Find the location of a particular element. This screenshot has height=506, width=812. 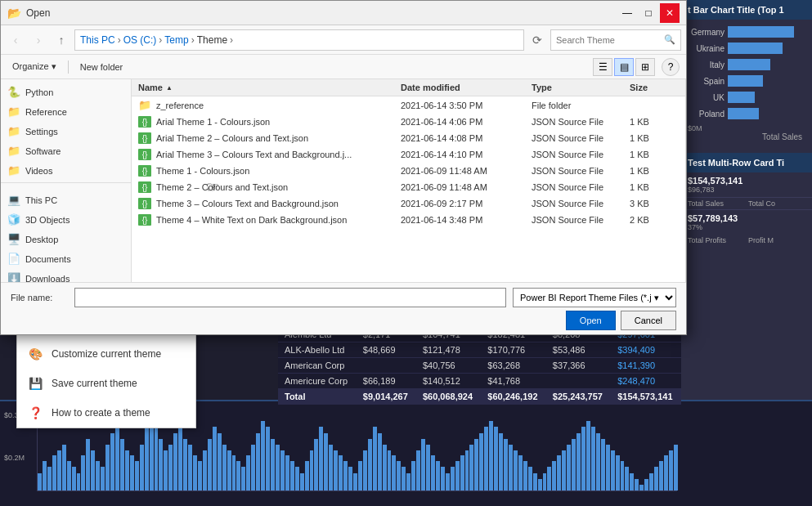

cancel-button: Cancel is located at coordinates (648, 320).